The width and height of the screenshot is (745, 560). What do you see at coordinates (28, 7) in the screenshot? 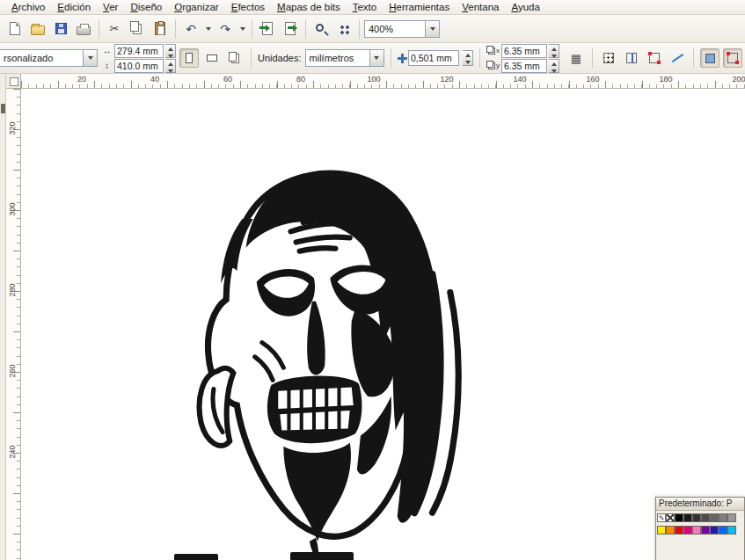
I see `menu-archivo: Archivo` at bounding box center [28, 7].